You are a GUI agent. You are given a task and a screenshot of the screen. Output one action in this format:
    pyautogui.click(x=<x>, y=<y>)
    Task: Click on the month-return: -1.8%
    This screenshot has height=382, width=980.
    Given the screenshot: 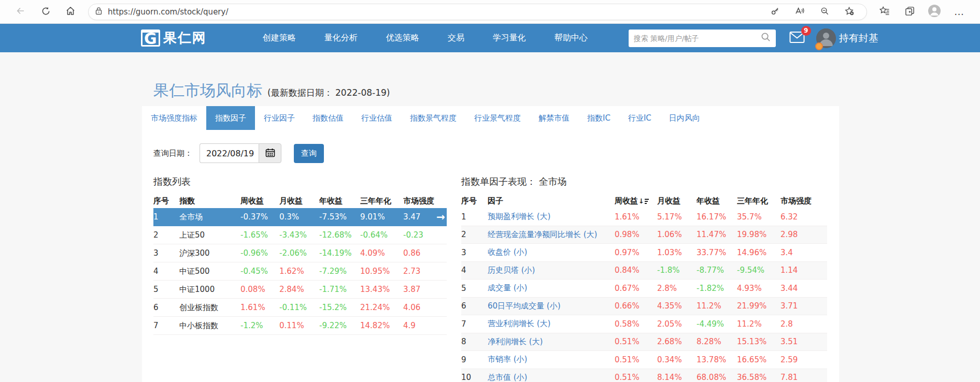 What is the action you would take?
    pyautogui.click(x=677, y=270)
    